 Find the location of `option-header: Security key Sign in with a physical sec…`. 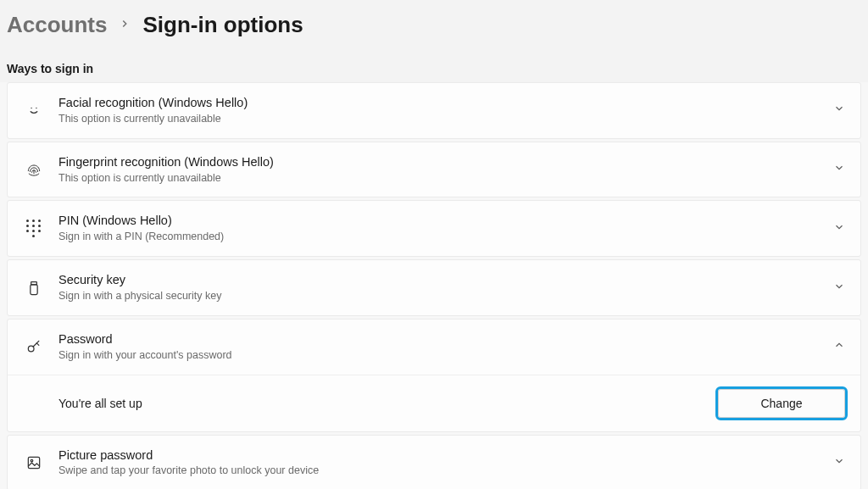

option-header: Security key Sign in with a physical sec… is located at coordinates (434, 288).